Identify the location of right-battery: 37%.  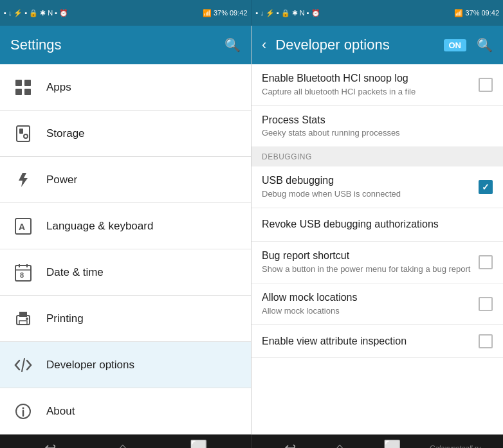
(472, 13).